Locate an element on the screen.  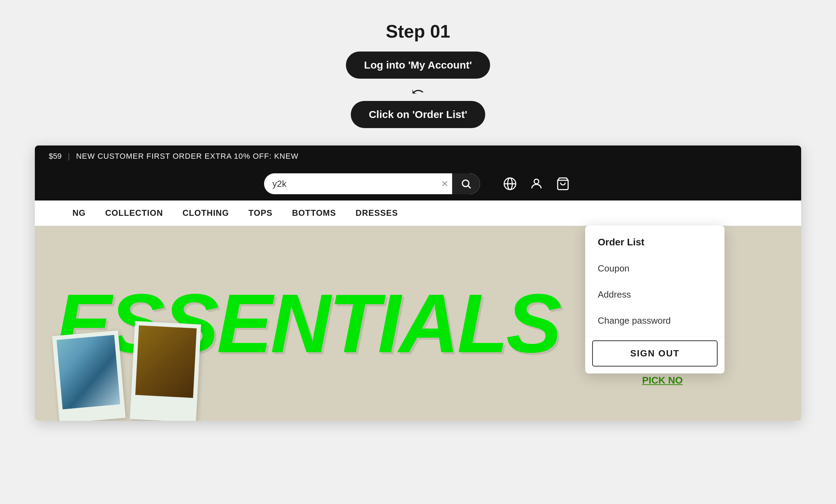
account-dropdown: Order List Coupon Address Change passwor… is located at coordinates (655, 299).